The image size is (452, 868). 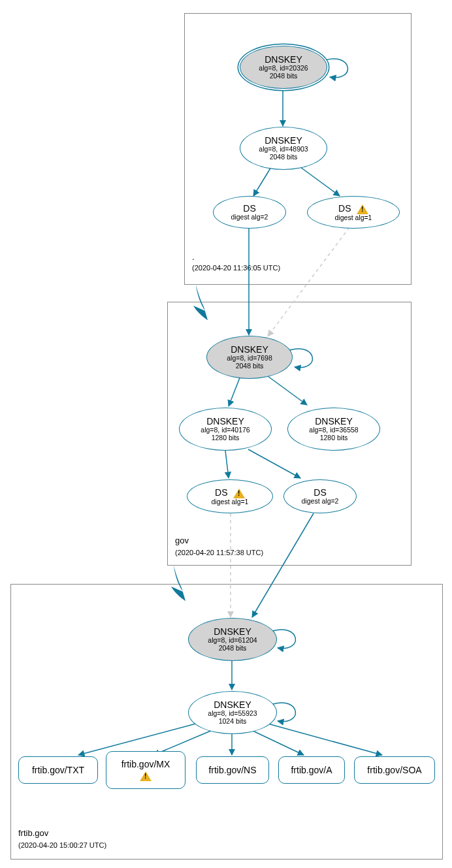 I want to click on rr-label: frtib.gov/TXT, so click(x=58, y=771).